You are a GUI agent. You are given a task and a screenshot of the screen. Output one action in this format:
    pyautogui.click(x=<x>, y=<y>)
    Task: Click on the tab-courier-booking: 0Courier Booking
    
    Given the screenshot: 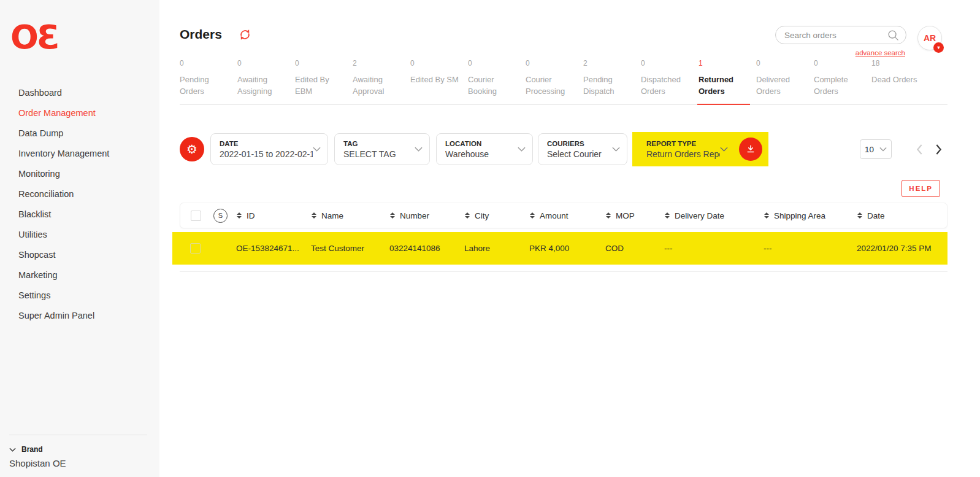 What is the action you would take?
    pyautogui.click(x=492, y=81)
    